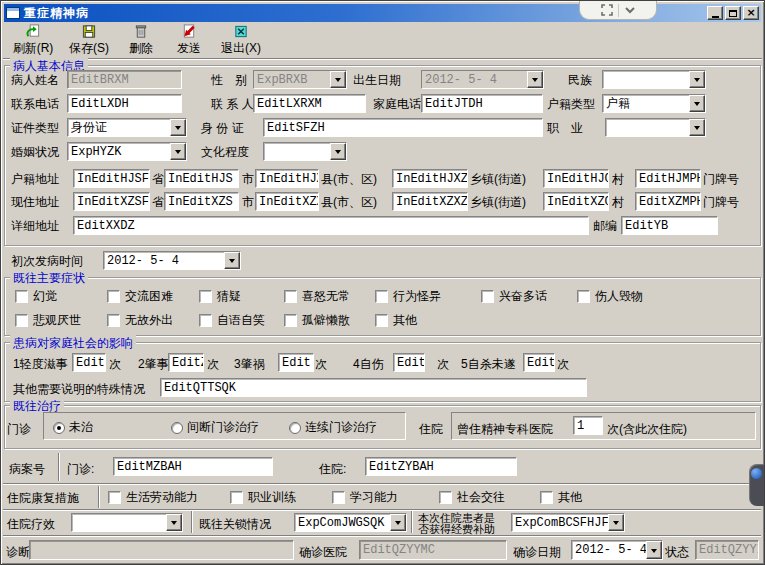 Image resolution: width=765 pixels, height=565 pixels. What do you see at coordinates (727, 550) in the screenshot?
I see `status-field: EditQZYYI` at bounding box center [727, 550].